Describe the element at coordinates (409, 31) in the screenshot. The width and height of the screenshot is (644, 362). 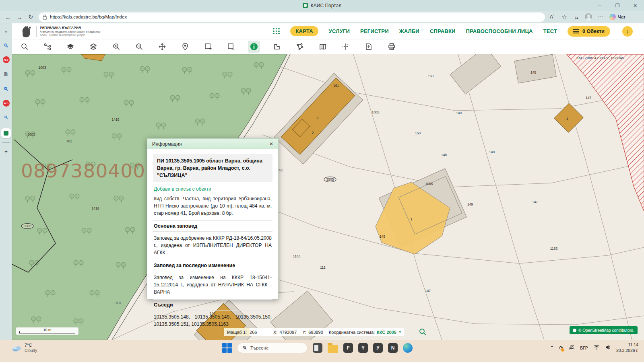
I see `nav-zhalbi: ЖАЛБИ` at that location.